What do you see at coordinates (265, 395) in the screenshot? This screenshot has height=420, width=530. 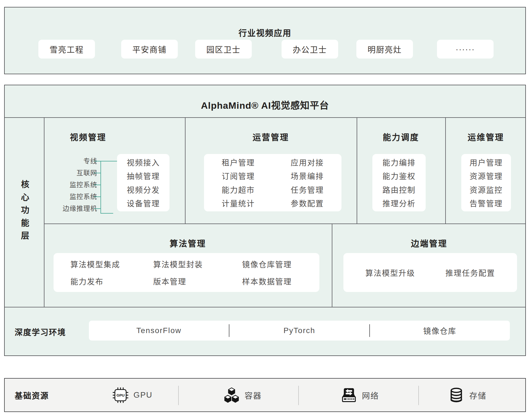 I see `infrastructure-panel: 基础资源 GPU GPU` at bounding box center [265, 395].